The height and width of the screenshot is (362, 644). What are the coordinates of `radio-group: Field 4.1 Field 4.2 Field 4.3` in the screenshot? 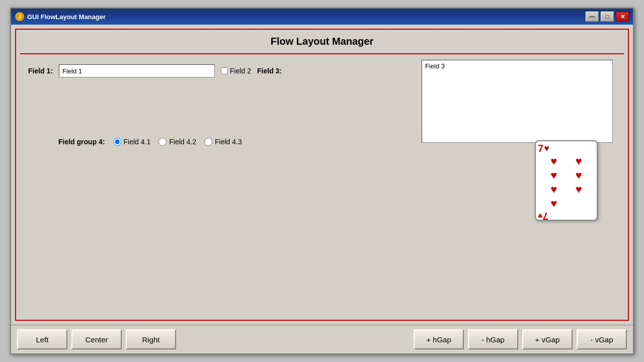 It's located at (178, 142).